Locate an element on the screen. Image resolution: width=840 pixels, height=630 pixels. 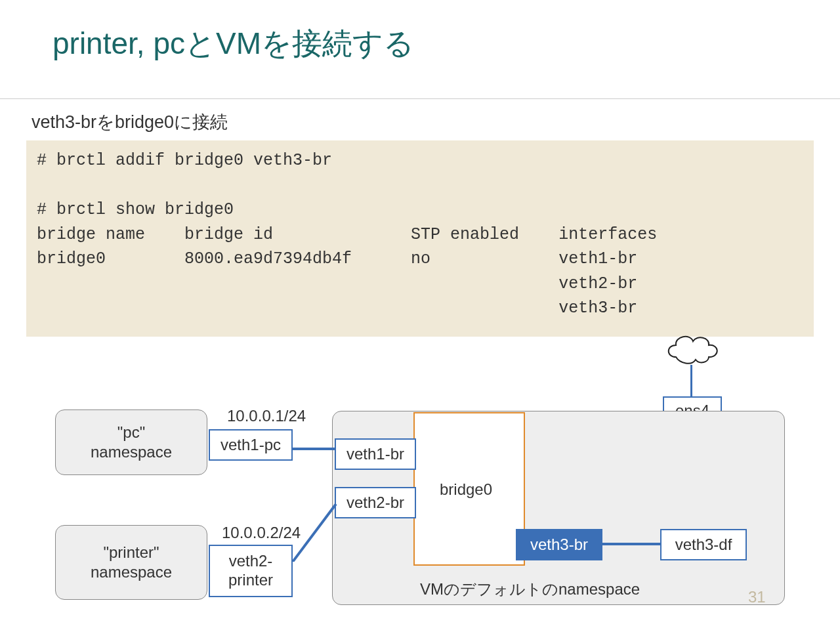
vm-caption: VMのデフォルトのnamespace is located at coordinates (530, 589).